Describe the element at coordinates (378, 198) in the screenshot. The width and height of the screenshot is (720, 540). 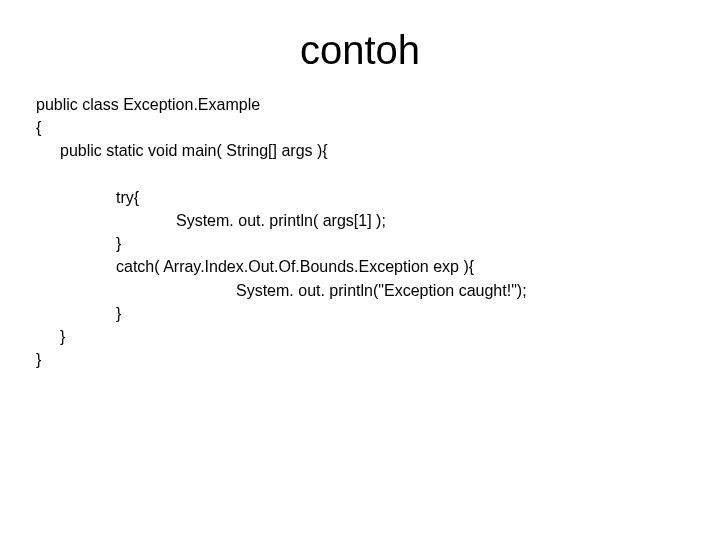
I see `code-line: try{` at that location.